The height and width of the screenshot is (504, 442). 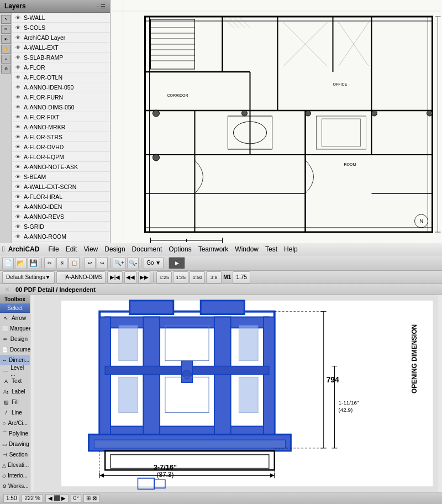 What do you see at coordinates (15, 402) in the screenshot?
I see `toolbox-item-fill: ▨ Fill` at bounding box center [15, 402].